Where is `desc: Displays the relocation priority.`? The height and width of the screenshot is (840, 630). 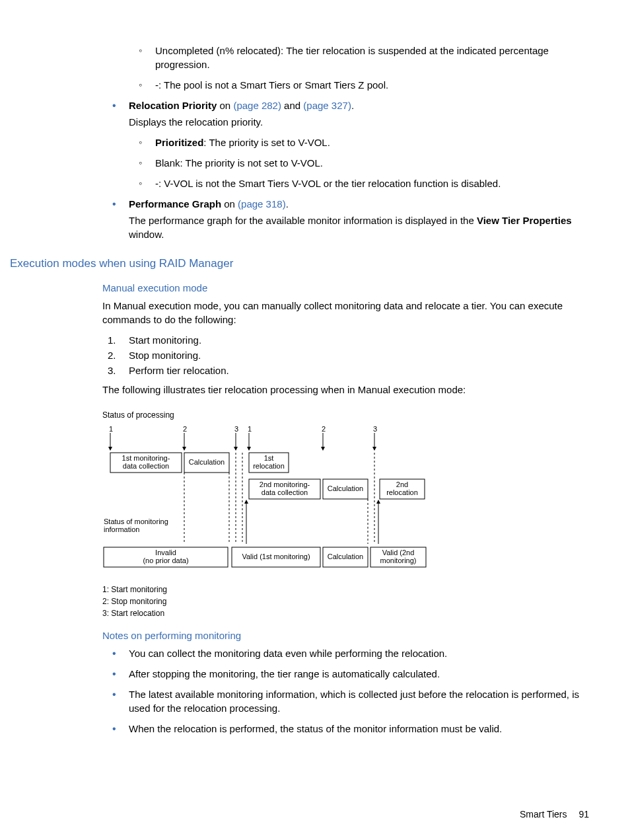 desc: Displays the relocation priority. is located at coordinates (359, 122).